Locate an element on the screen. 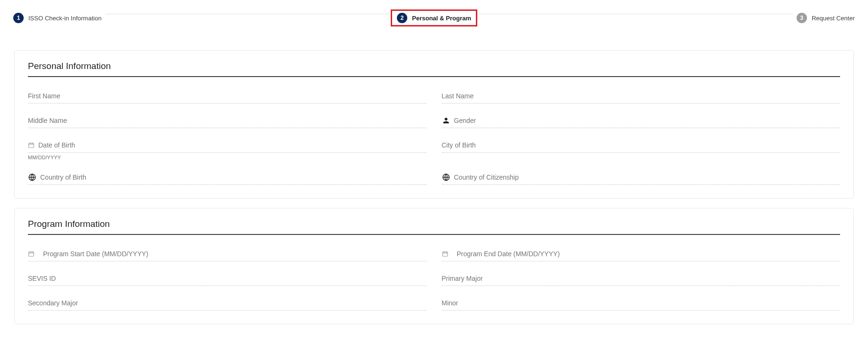 This screenshot has height=355, width=868. step-label-2: Personal & Program is located at coordinates (442, 18).